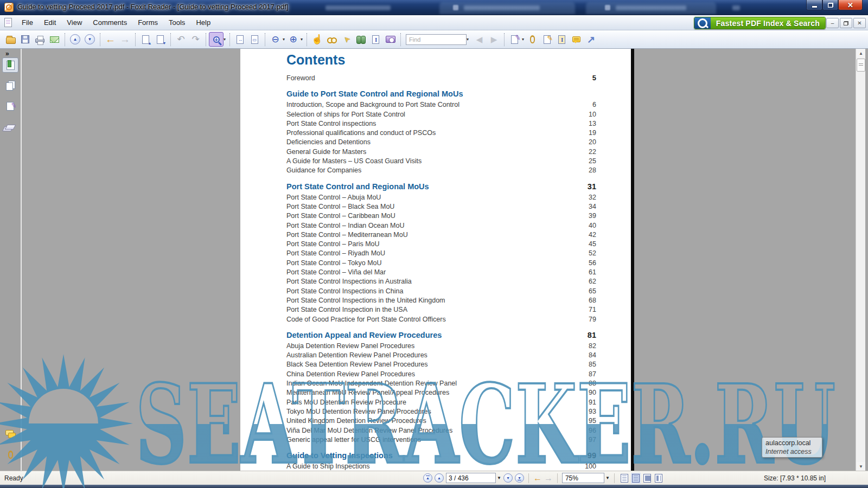 Image resolution: width=868 pixels, height=488 pixels. What do you see at coordinates (608, 478) in the screenshot?
I see `zoom-dropdown: ▼` at bounding box center [608, 478].